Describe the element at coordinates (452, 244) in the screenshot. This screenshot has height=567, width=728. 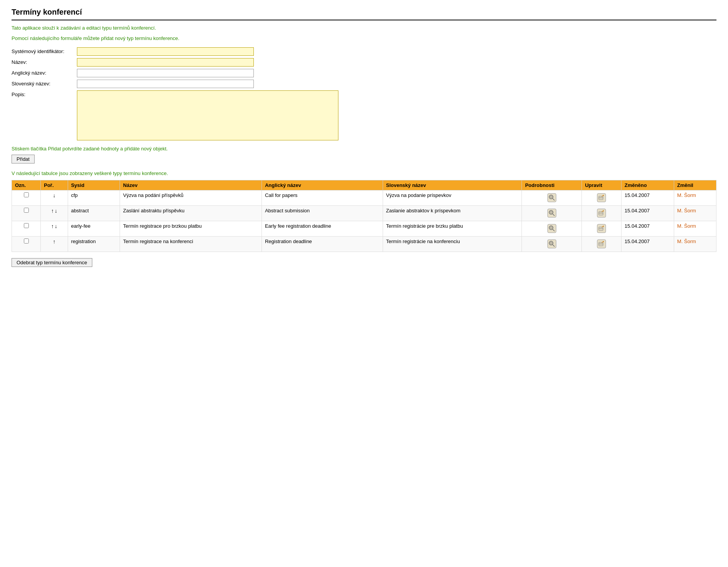
I see `slovensky-cell: Termín registrácie na konferenciu` at that location.